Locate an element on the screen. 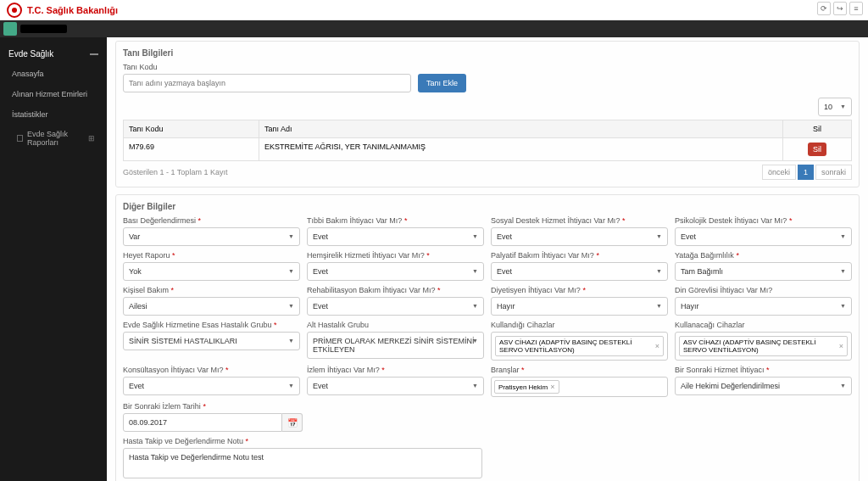 The image size is (868, 481). delete-button: Sil is located at coordinates (817, 149).